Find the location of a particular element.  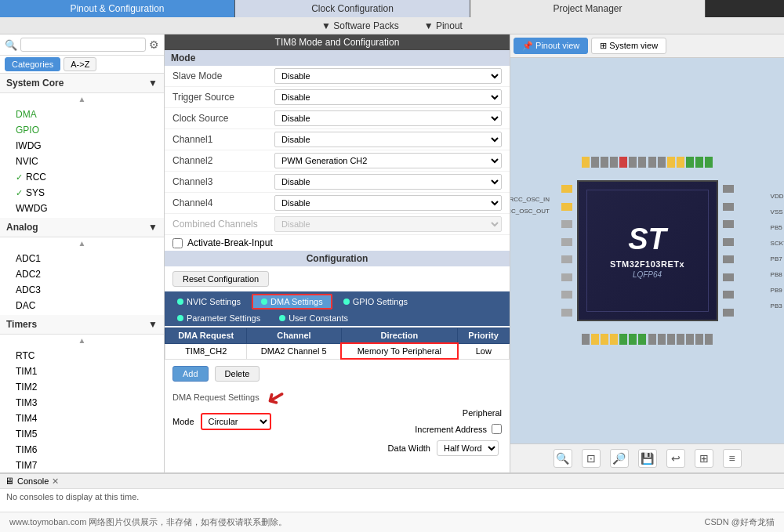

undo-button: ↩ is located at coordinates (676, 458).